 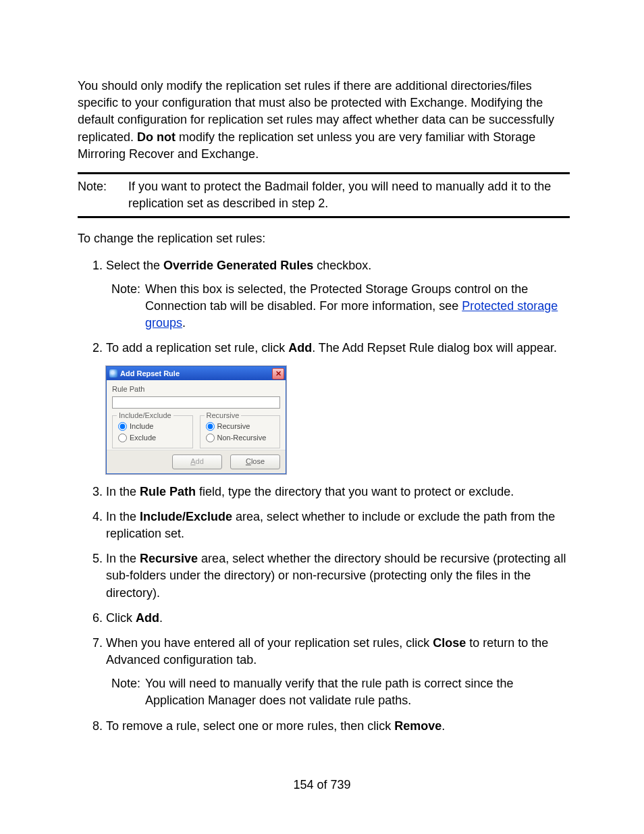 What do you see at coordinates (418, 726) in the screenshot?
I see `step-8-bold: Remove` at bounding box center [418, 726].